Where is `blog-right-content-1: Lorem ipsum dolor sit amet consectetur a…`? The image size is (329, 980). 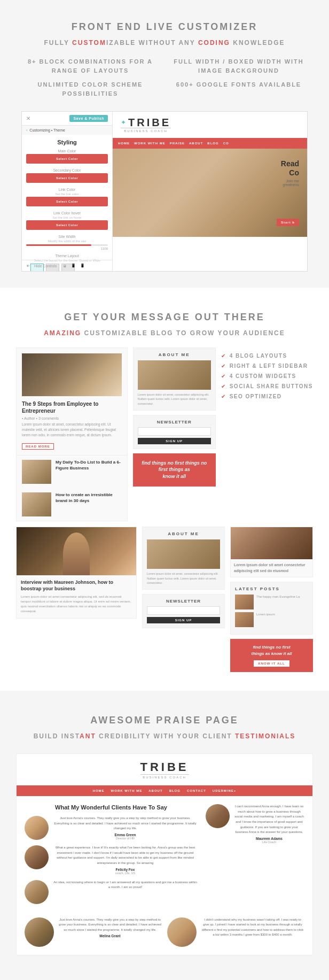
blog-right-content-1: Lorem ipsum dolor sit amet consectetur a… is located at coordinates (271, 568).